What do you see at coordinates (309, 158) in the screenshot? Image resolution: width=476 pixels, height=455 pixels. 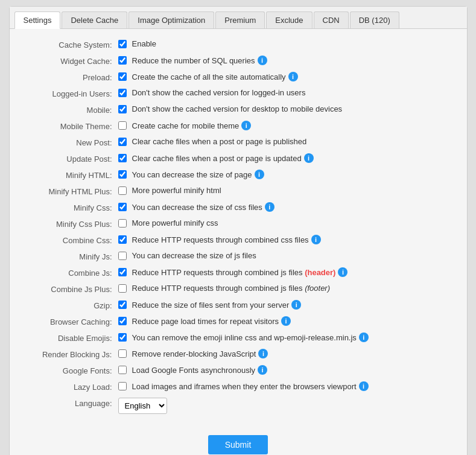 I see `info-icon-7: i` at bounding box center [309, 158].